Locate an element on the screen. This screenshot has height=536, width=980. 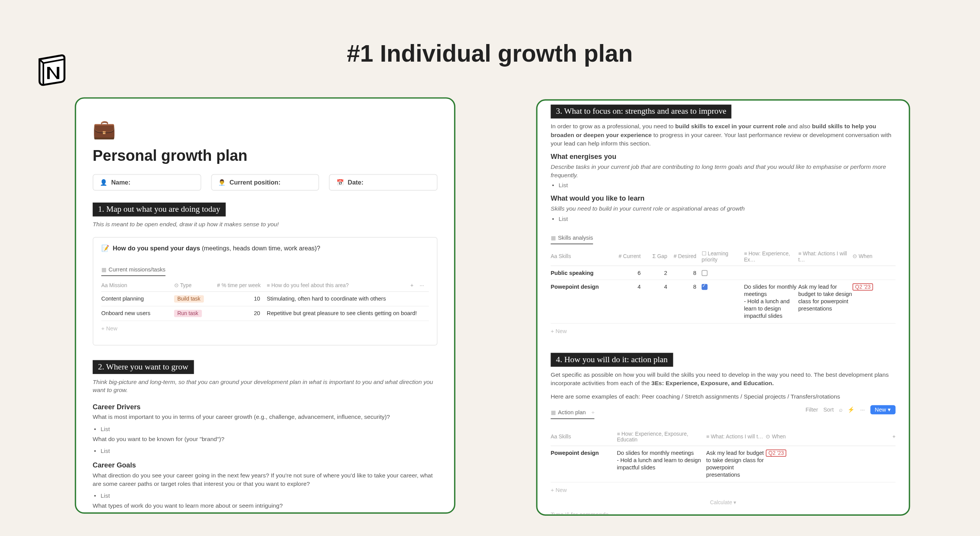
skills-new: + New is located at coordinates (724, 331).